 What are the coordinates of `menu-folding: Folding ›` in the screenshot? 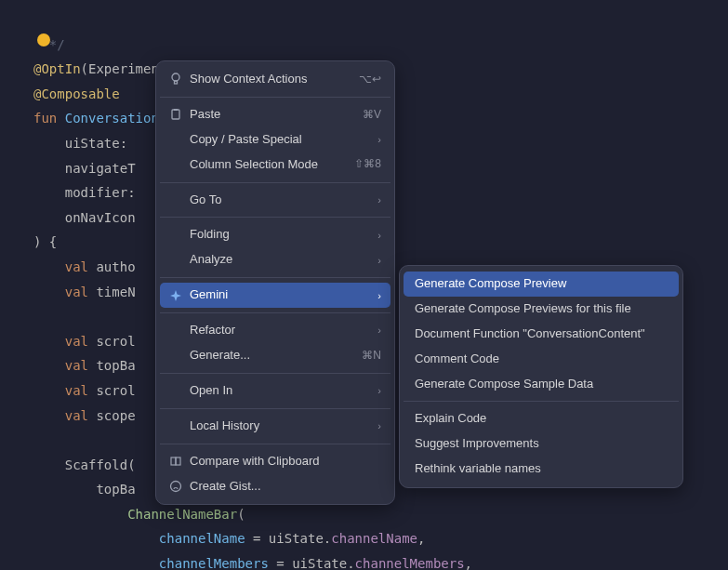 It's located at (275, 234).